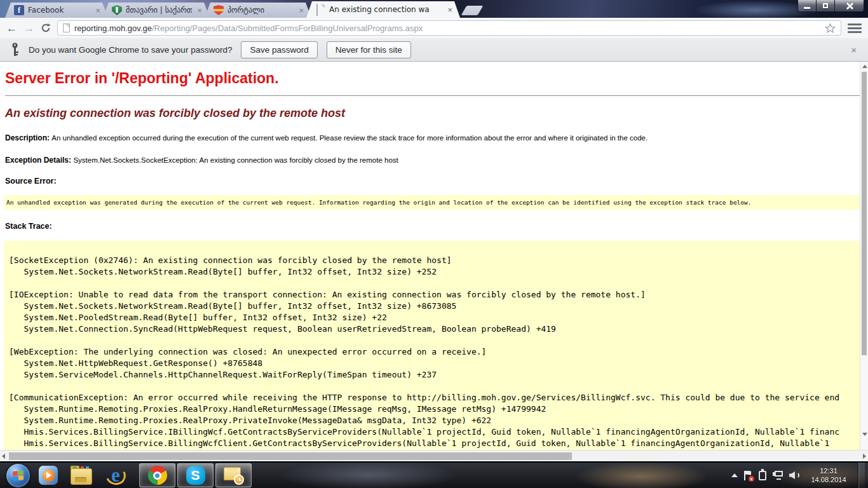 Image resolution: width=868 pixels, height=488 pixels. What do you see at coordinates (807, 8) in the screenshot?
I see `minimize-icon` at bounding box center [807, 8].